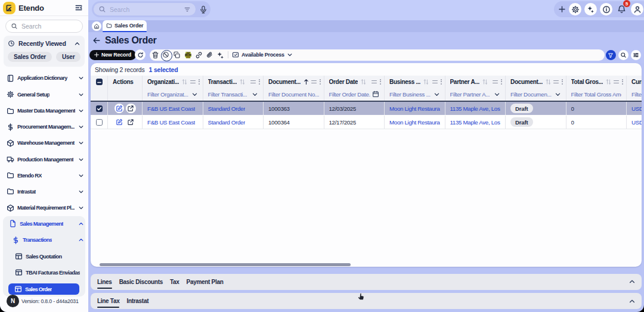 The width and height of the screenshot is (644, 312). Describe the element at coordinates (624, 55) in the screenshot. I see `grid-search-button` at that location.